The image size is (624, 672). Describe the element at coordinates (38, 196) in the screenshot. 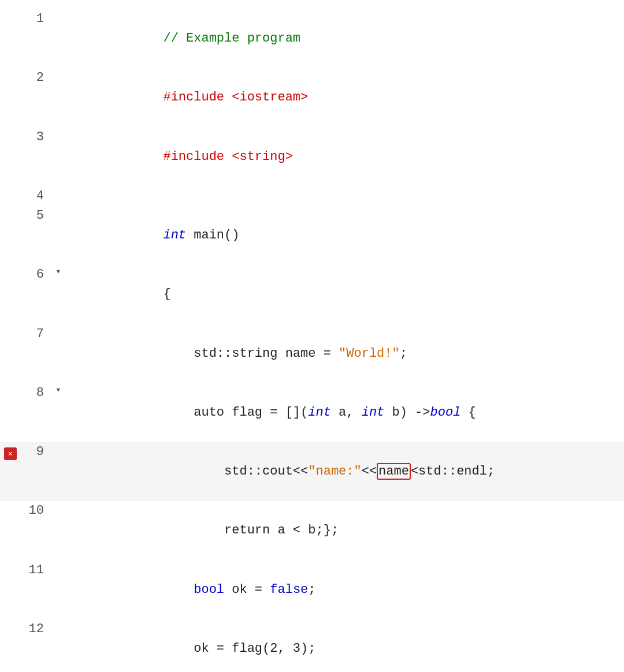

I see `line-number: 4` at that location.